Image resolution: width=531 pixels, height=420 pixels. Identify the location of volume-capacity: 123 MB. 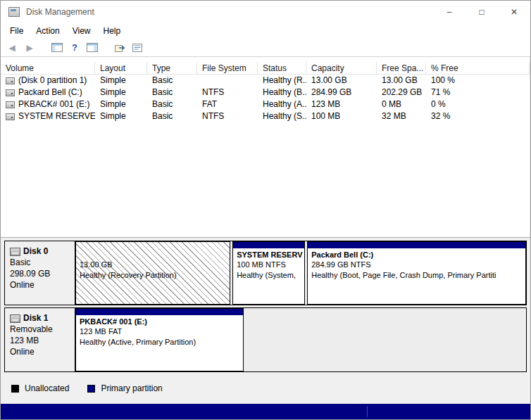
(342, 104).